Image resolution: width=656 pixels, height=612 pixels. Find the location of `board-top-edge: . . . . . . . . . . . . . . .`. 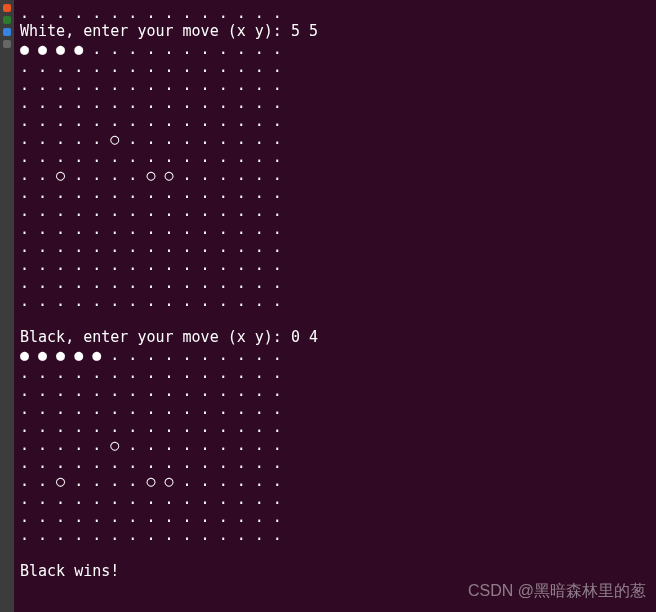

board-top-edge: . . . . . . . . . . . . . . . is located at coordinates (151, 13).